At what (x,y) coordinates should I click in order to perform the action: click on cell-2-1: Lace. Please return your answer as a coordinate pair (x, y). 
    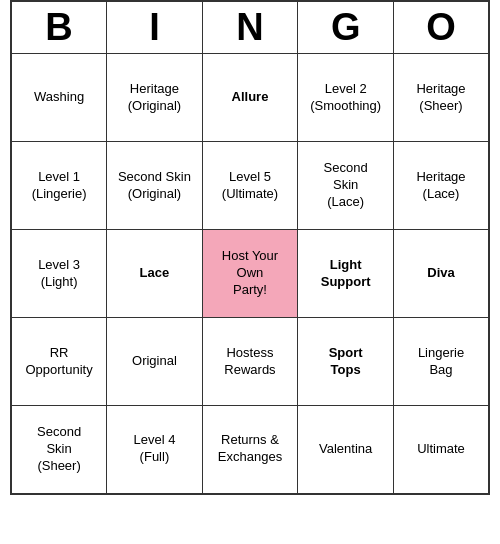
    Looking at the image, I should click on (154, 274).